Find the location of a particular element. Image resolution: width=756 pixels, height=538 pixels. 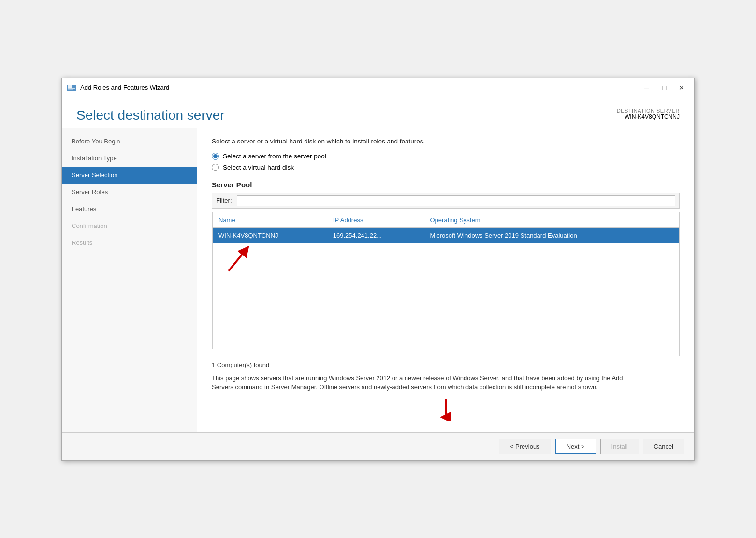

minimize-button: ─ is located at coordinates (647, 88).